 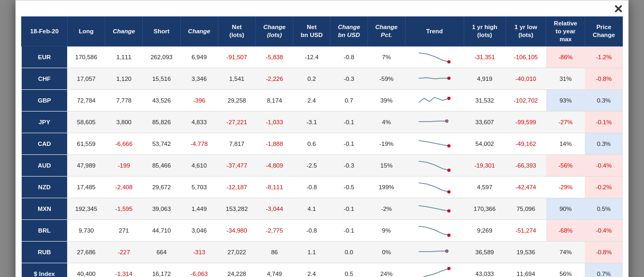 I want to click on table-row: GBP72,7847,77843,526-39629,2588,1742.40.…, so click(x=323, y=100).